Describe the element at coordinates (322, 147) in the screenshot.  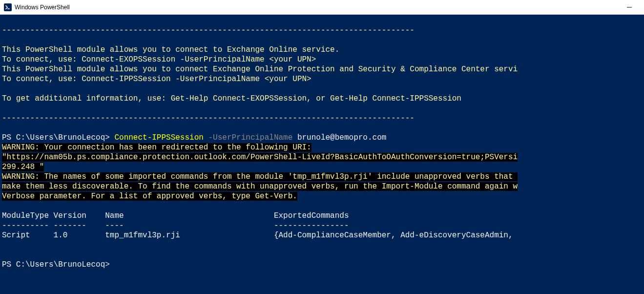
I see `warning-line-1: WARNING: Your connection has been redire…` at that location.